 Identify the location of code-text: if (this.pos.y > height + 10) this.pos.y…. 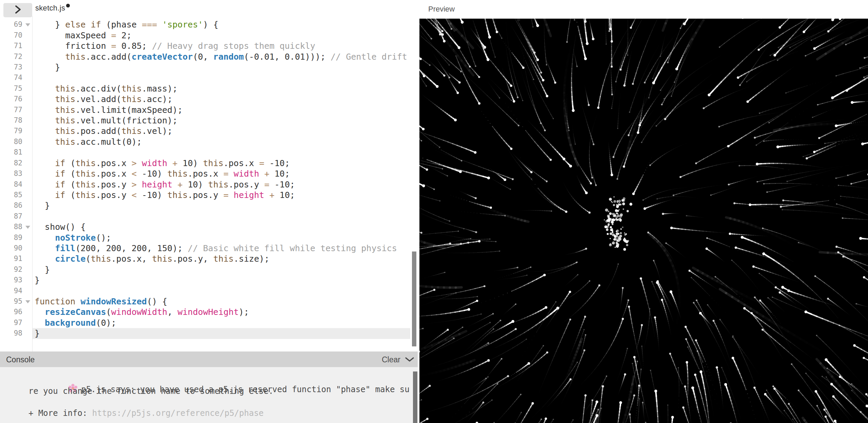
(216, 184).